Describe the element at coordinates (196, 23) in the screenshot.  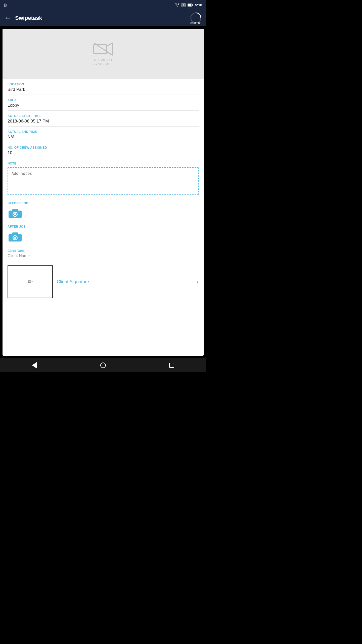
I see `timer-value: 08:00:00` at that location.